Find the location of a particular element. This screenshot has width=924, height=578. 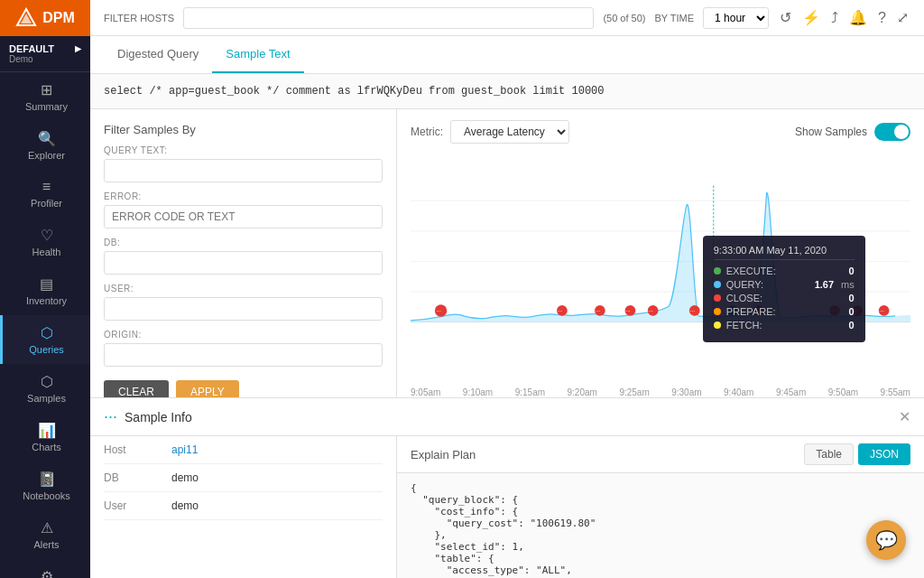

notebooks-icon: 📓 is located at coordinates (47, 479).